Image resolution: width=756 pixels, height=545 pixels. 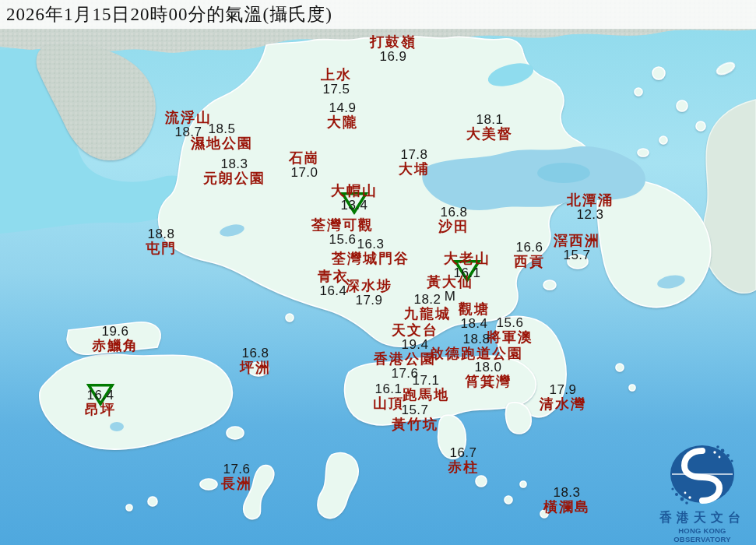 I want to click on station-temperature: 13.4, so click(x=354, y=206).